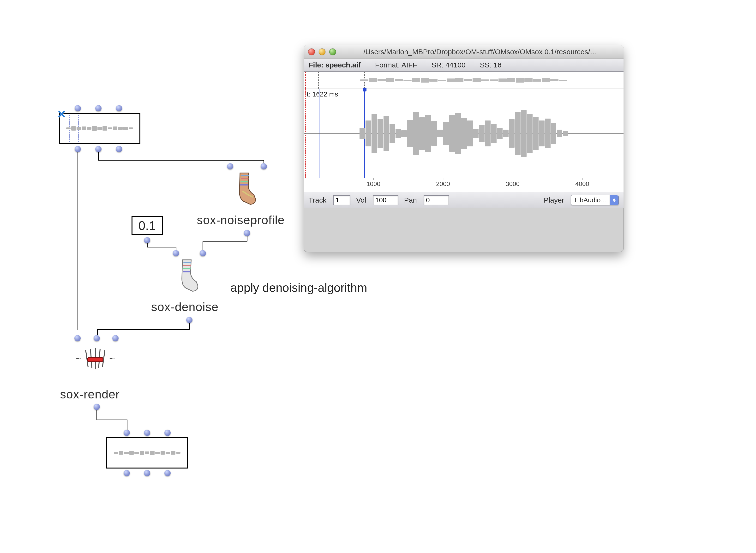  Describe the element at coordinates (388, 65) in the screenshot. I see `format-label: Format:` at that location.